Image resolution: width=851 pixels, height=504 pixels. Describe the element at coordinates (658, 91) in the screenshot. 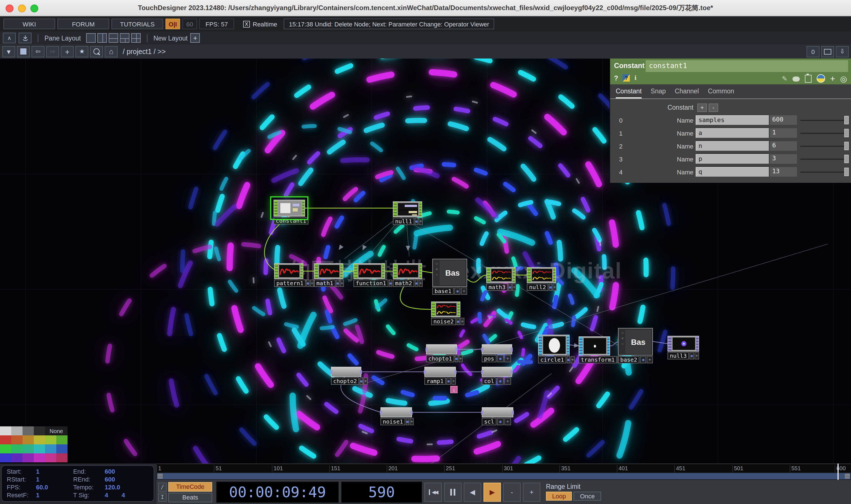

I see `tab-snap: Snap` at that location.